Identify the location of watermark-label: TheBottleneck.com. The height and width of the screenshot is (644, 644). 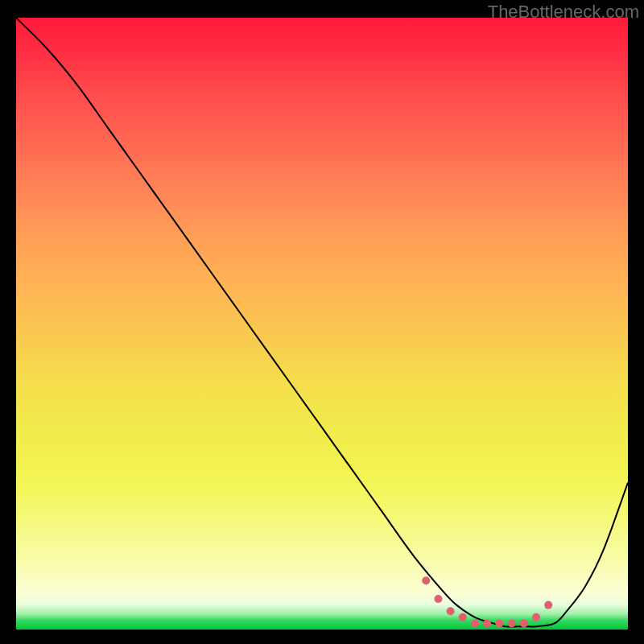
(564, 12).